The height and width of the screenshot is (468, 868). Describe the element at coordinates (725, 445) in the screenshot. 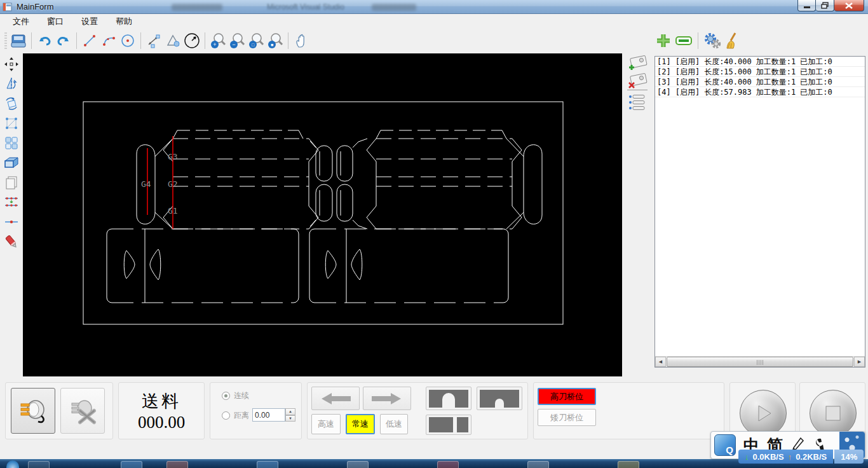

I see `ime-logo-icon: Q` at that location.